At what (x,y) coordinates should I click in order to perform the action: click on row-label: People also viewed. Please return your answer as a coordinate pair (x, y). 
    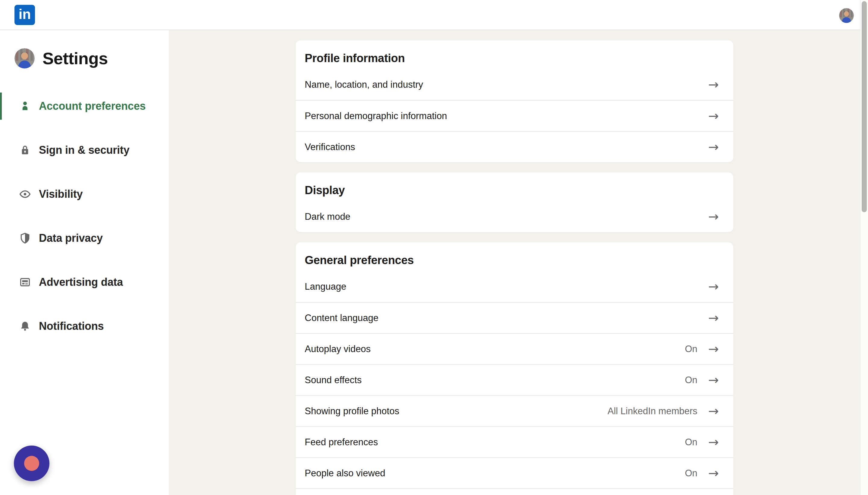
    Looking at the image, I should click on (495, 473).